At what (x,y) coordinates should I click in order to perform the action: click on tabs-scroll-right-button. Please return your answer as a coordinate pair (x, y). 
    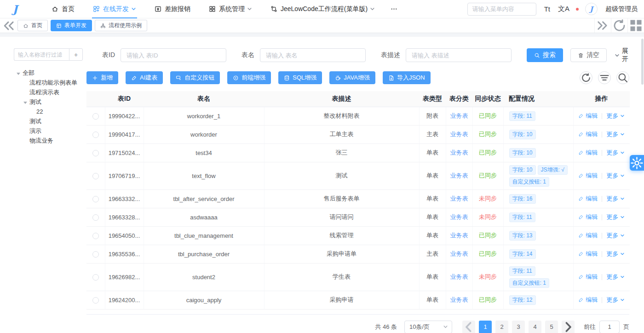
    Looking at the image, I should click on (603, 26).